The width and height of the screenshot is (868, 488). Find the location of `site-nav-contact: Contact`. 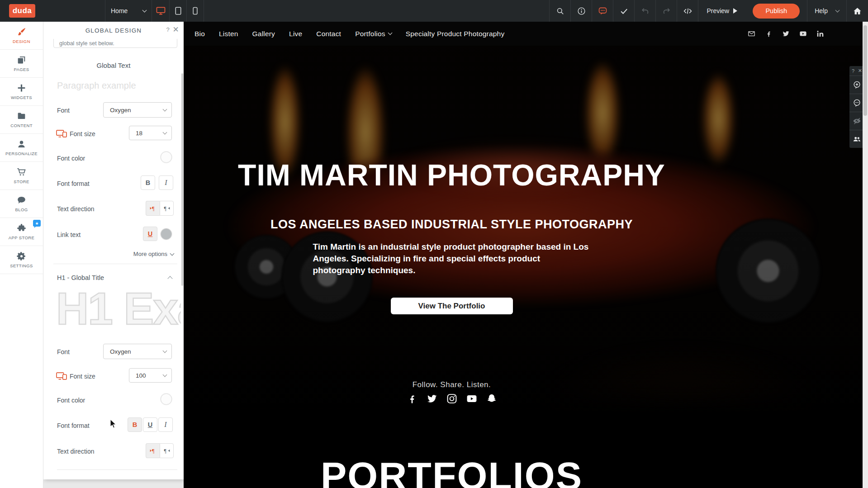

site-nav-contact: Contact is located at coordinates (328, 34).